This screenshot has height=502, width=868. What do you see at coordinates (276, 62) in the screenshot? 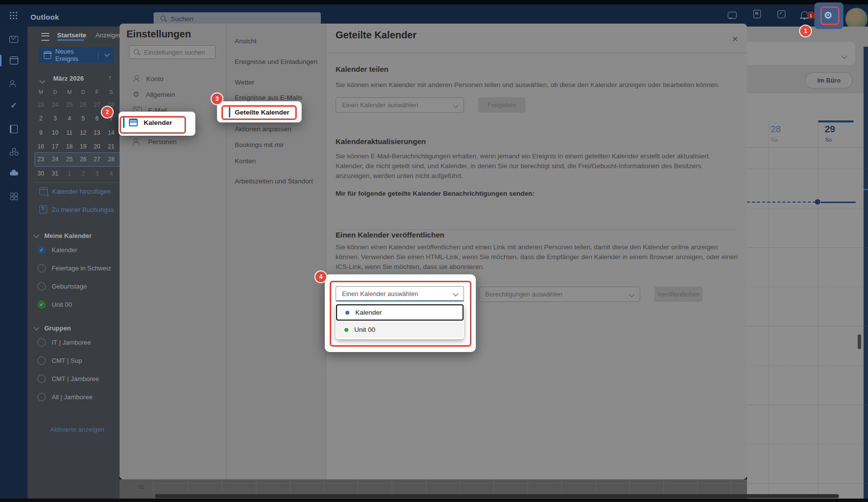
I see `settings-subnav-item: Ereignisse und Einladungen` at bounding box center [276, 62].